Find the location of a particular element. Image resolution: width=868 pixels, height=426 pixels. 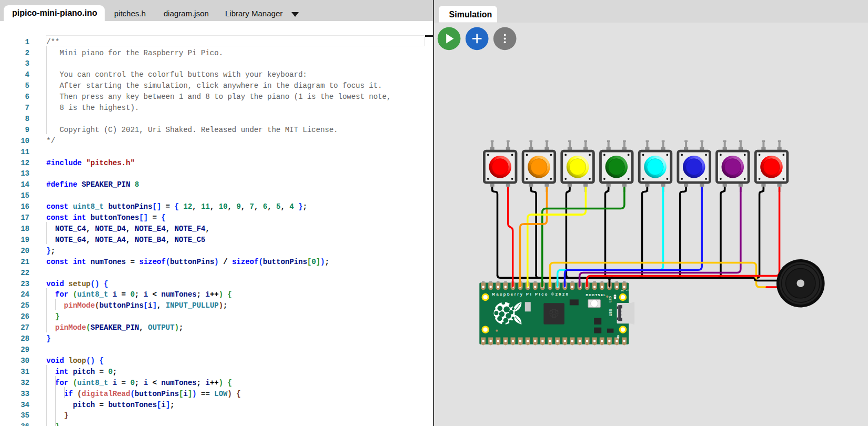

svg-text: 39 is located at coordinates (618, 337).